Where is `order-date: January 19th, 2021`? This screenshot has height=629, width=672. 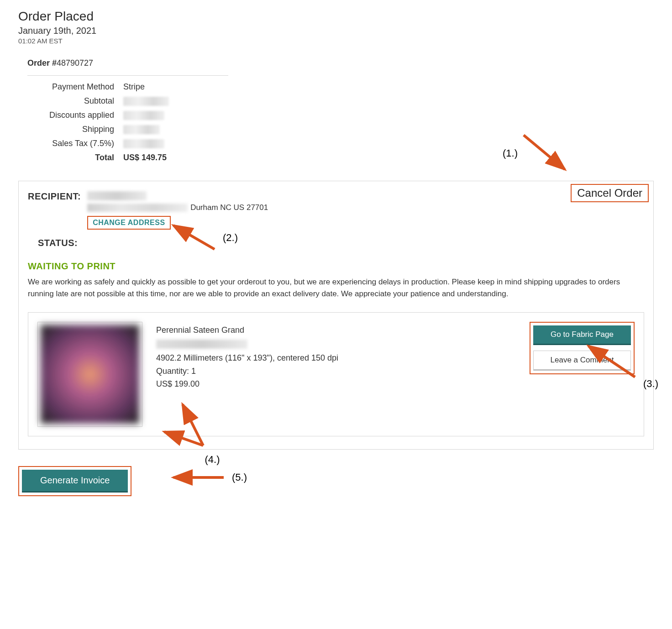
order-date: January 19th, 2021 is located at coordinates (336, 31).